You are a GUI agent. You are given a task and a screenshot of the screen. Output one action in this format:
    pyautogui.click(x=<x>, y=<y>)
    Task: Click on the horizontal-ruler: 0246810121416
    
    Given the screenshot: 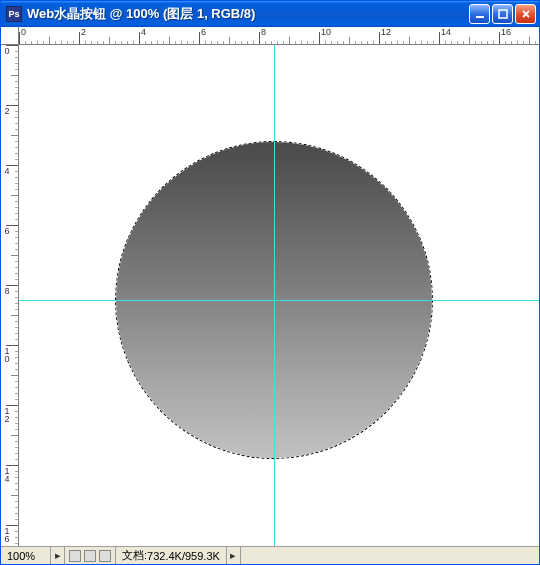 What is the action you would take?
    pyautogui.click(x=279, y=36)
    